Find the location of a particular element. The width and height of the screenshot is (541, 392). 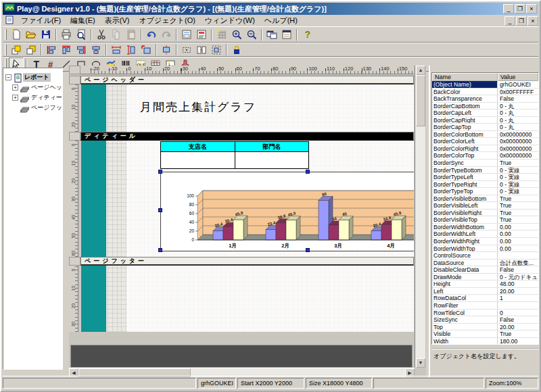

property-value: 0 - 元のドキュメ... is located at coordinates (518, 277).